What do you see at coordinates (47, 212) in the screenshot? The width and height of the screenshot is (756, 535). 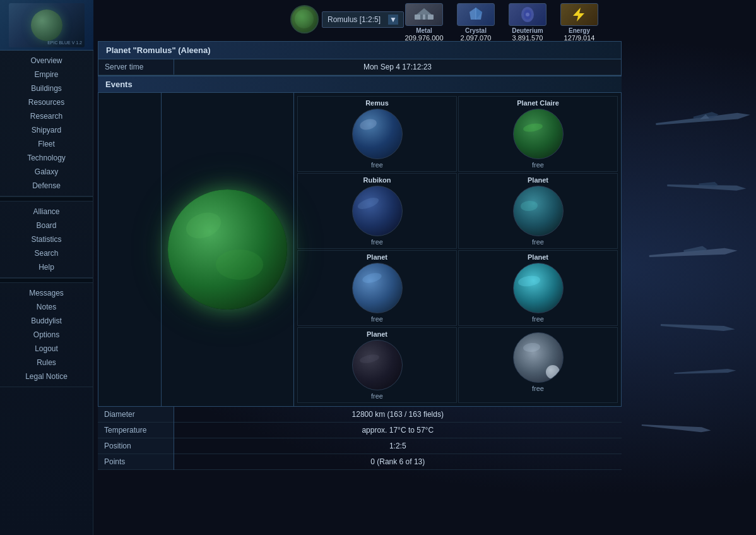 I see `sidebar-item-alliance: Alliance` at bounding box center [47, 212].